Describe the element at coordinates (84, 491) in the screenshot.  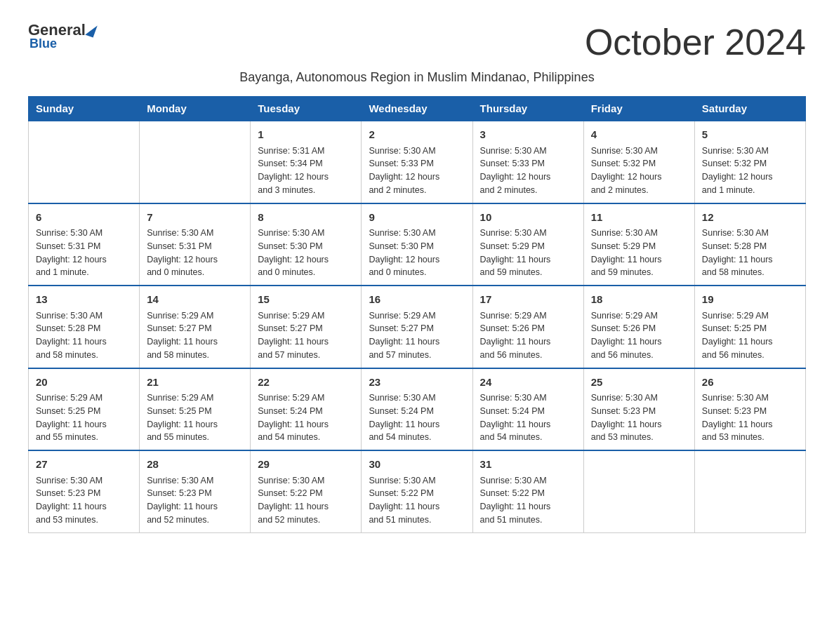
I see `calendar-cell: 27Sunrise: 5:30 AM Sunset: 5:23 PM Dayli…` at that location.